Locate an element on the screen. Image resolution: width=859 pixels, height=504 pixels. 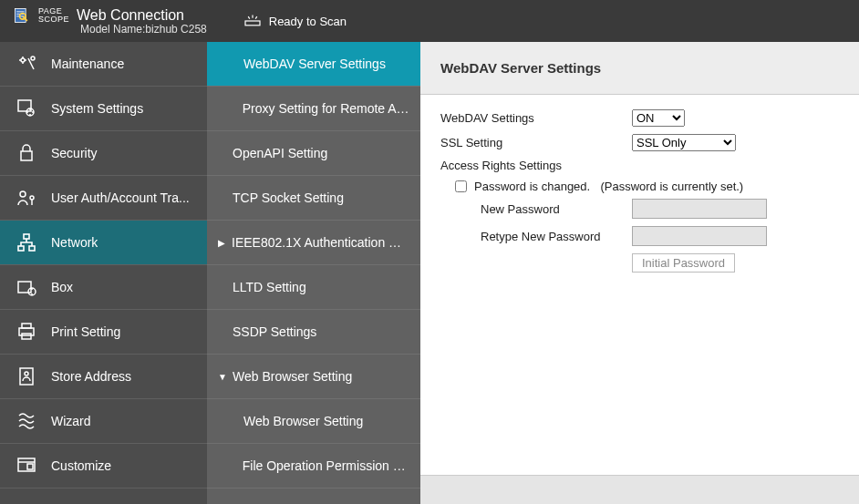
sidebar-item-security: Security is located at coordinates (104, 153).